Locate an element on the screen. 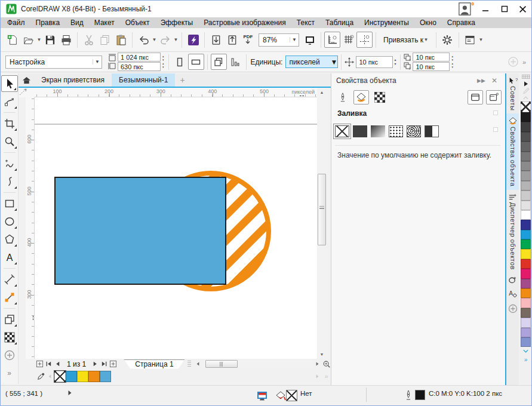 The width and height of the screenshot is (532, 406). duplicate-y-field: 10 пкс is located at coordinates (431, 67).